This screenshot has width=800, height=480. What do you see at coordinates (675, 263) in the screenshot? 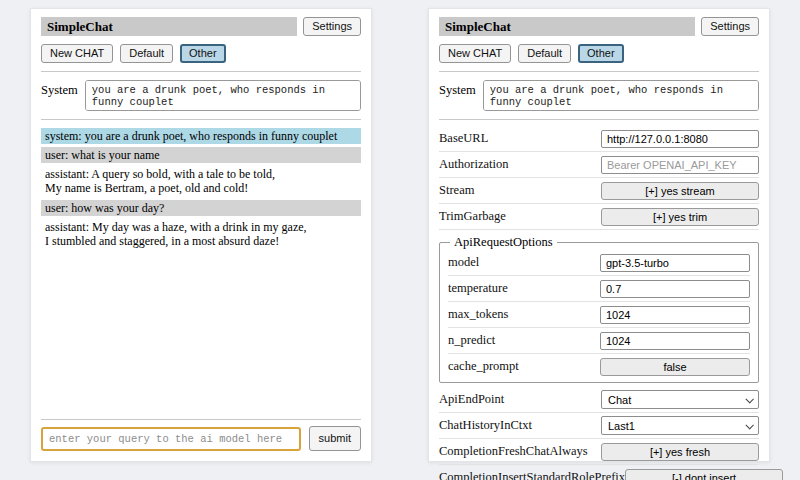
I see `model-input` at bounding box center [675, 263].